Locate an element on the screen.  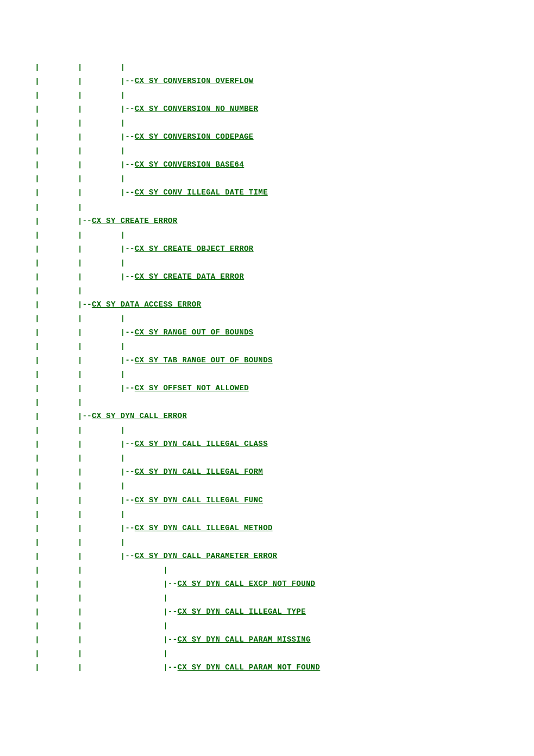
tree-line-line41: | | | is located at coordinates (267, 626).